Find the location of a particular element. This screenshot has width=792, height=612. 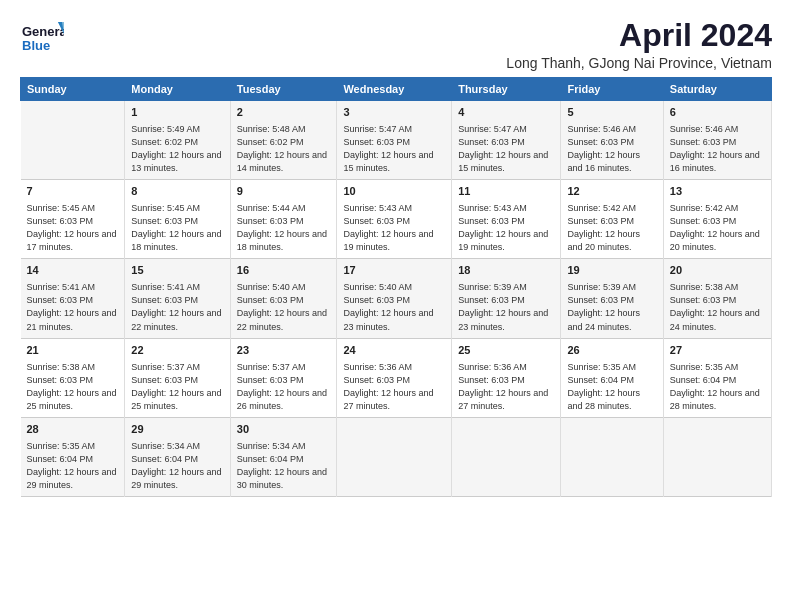

day-number: 14 is located at coordinates (73, 271).